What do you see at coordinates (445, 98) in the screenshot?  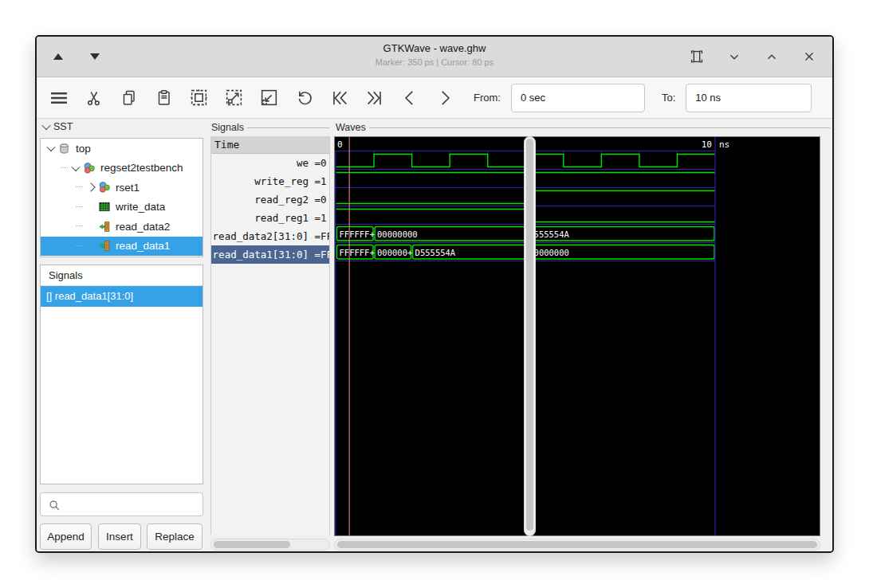 I see `step-forward-button` at bounding box center [445, 98].